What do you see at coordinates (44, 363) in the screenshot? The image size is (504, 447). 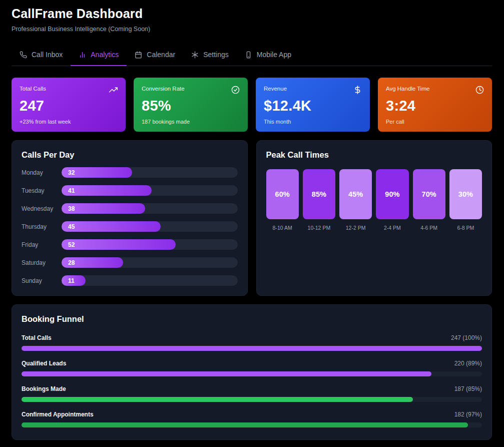 I see `funnel-stage-label: Qualified Leads` at bounding box center [44, 363].